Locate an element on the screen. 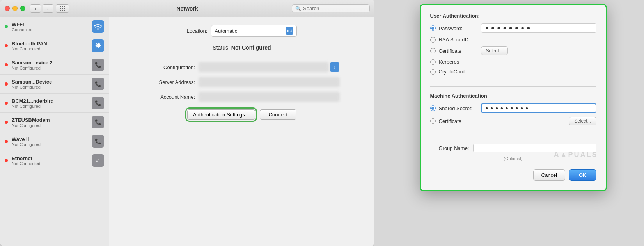 This screenshot has height=246, width=644. account-row: Account Name: is located at coordinates (242, 97).